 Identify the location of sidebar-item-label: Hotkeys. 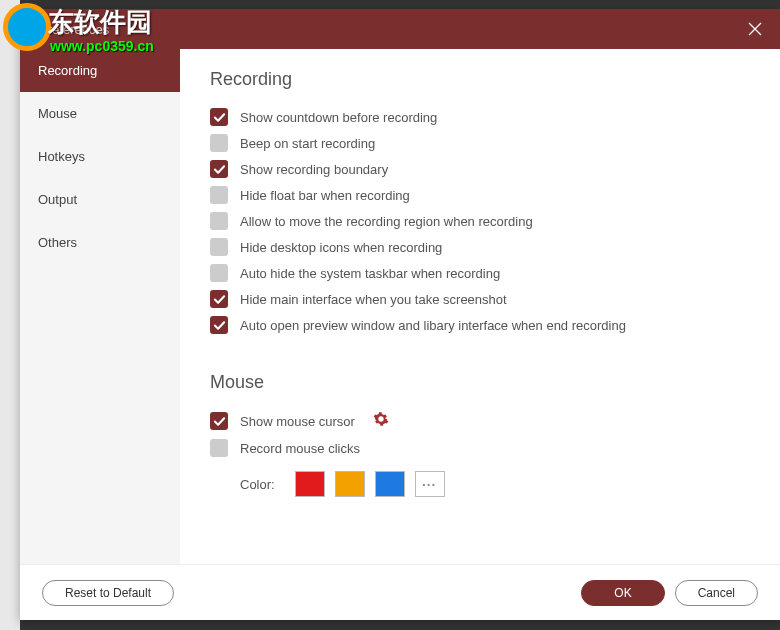
(62, 156).